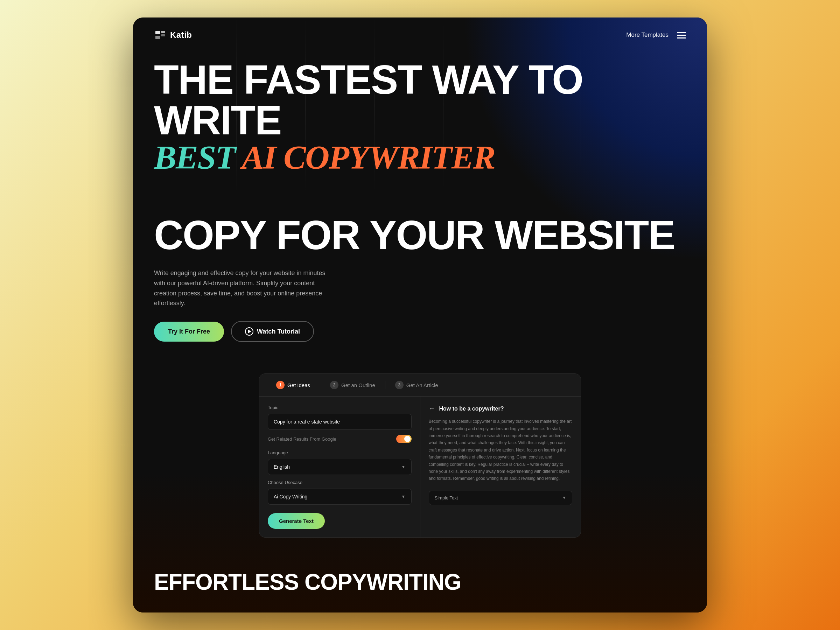  I want to click on tab-get-ideas: 1 Get Ideas, so click(293, 385).